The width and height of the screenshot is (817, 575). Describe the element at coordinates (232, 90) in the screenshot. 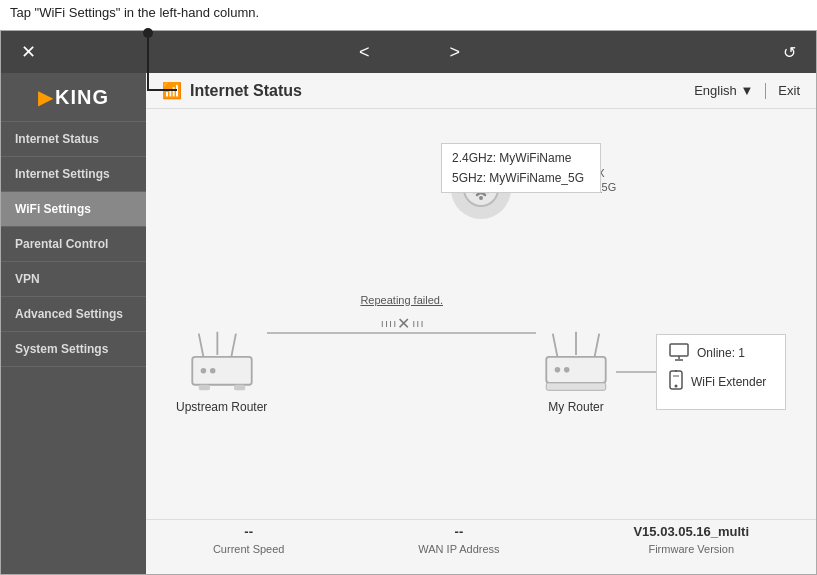

I see `panel-title-area: 📶 Internet Status` at that location.